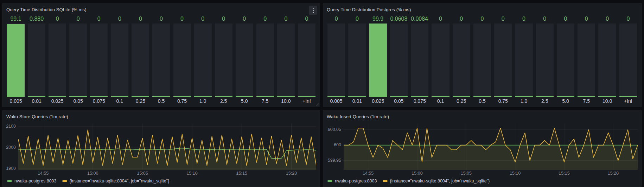 Image resolution: width=644 pixels, height=187 pixels. What do you see at coordinates (46, 10) in the screenshot?
I see `panel-title: Query Time Distribution SQLite (% ms)` at bounding box center [46, 10].